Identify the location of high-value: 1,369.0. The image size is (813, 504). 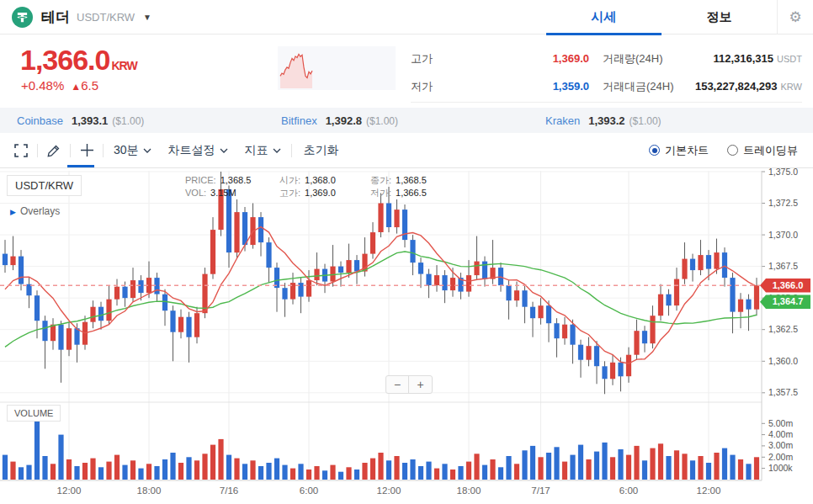
(571, 59).